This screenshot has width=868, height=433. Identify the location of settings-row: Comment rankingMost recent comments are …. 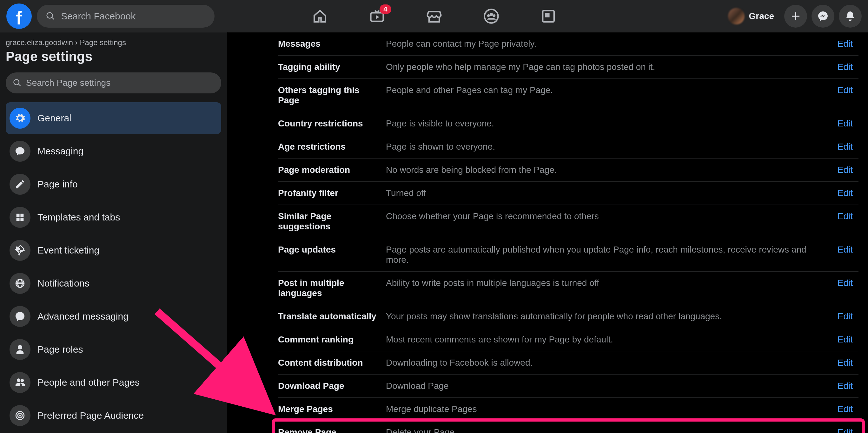
(568, 340).